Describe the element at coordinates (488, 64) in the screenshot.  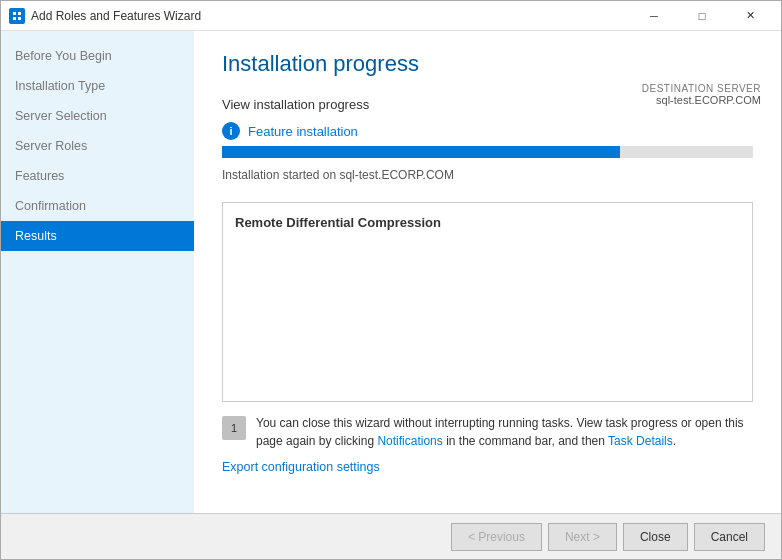
I see `page-title: Installation progress` at that location.